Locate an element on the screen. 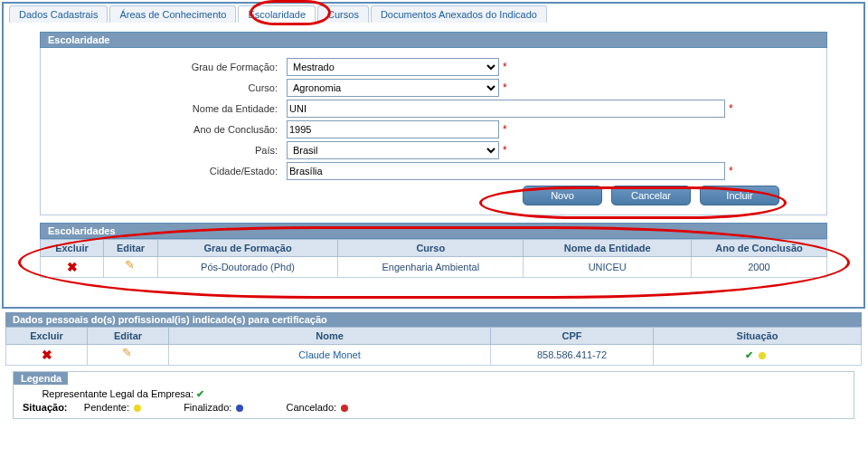 The height and width of the screenshot is (458, 868). entidade-input is located at coordinates (506, 109).